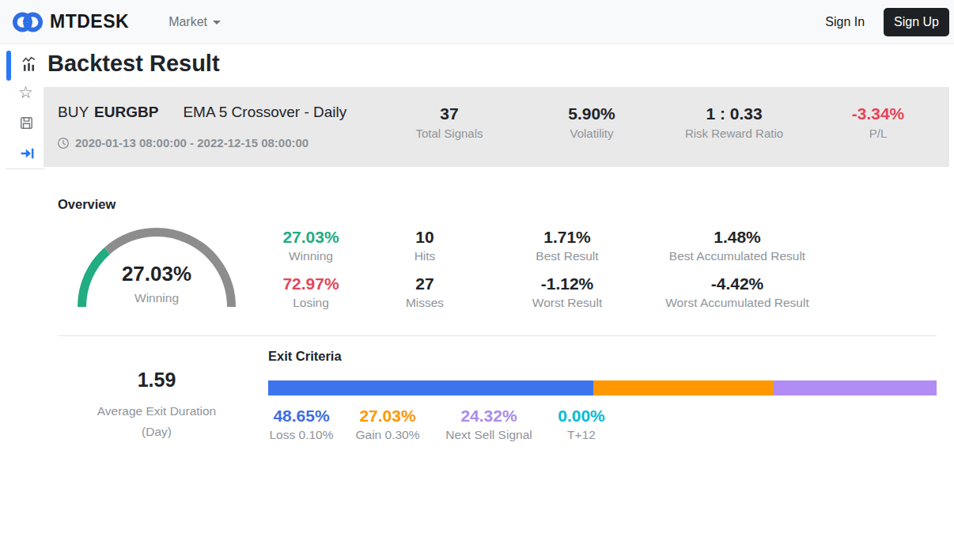 This screenshot has height=560, width=954. I want to click on stat-value: -4.42%, so click(737, 284).